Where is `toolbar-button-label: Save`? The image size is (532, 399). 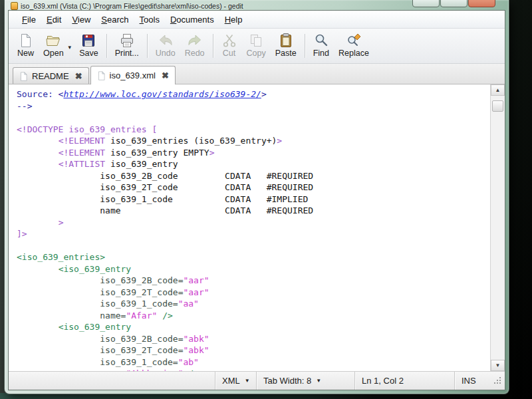 toolbar-button-label: Save is located at coordinates (89, 54).